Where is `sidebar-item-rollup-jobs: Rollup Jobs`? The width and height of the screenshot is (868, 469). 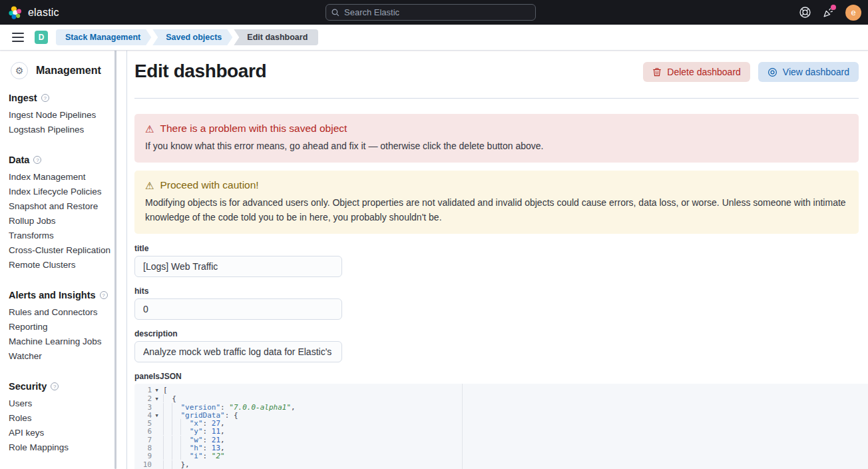
sidebar-item-rollup-jobs: Rollup Jobs is located at coordinates (68, 221).